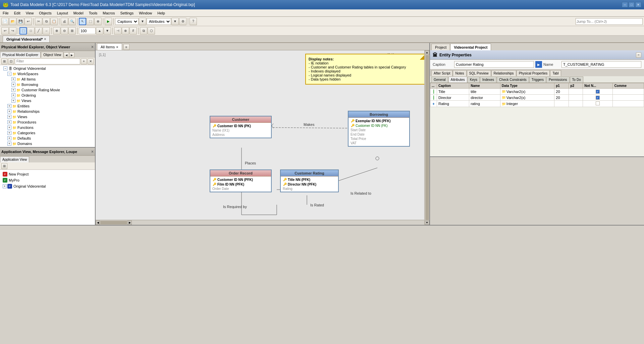 This screenshot has height=344, width=644. Describe the element at coordinates (598, 103) in the screenshot. I see `rating-notnull-cb` at that location.